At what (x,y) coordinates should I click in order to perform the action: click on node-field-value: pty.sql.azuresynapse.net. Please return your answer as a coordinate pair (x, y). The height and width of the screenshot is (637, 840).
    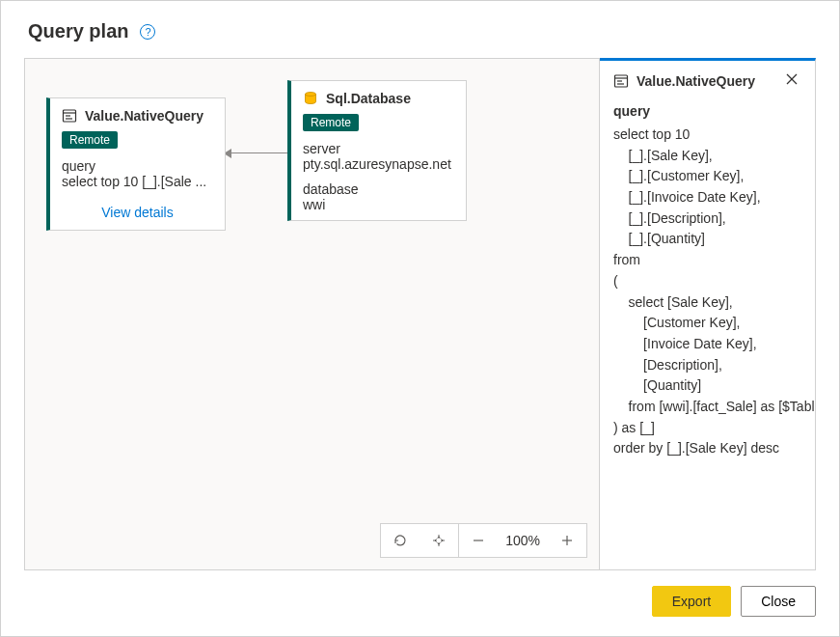
    Looking at the image, I should click on (378, 168).